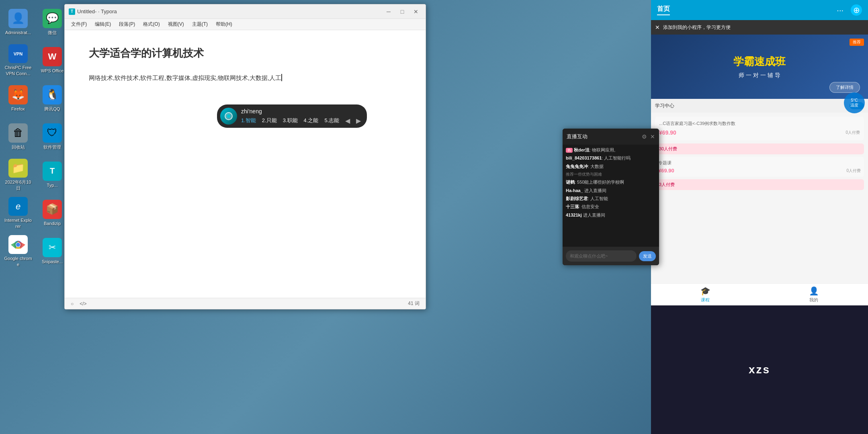  I want to click on desktop-icon-vpn: VPN ChrisPC Free VPN Conn..., so click(18, 60).